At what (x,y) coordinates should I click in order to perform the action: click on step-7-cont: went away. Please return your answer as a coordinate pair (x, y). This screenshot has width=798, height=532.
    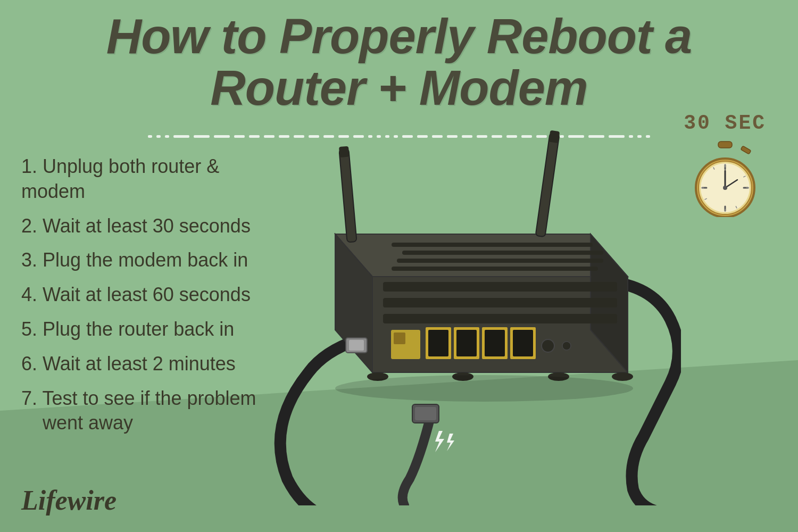
    Looking at the image, I should click on (88, 422).